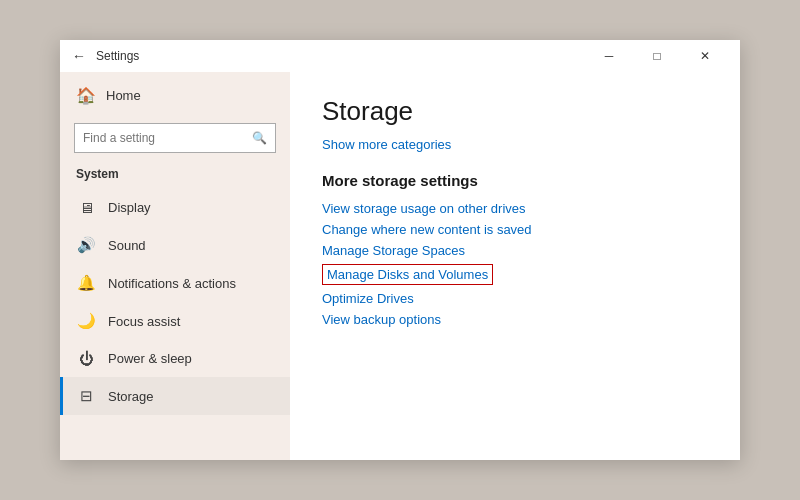 The image size is (800, 500). Describe the element at coordinates (131, 396) in the screenshot. I see `sidebar-item-label-storage: Storage` at that location.